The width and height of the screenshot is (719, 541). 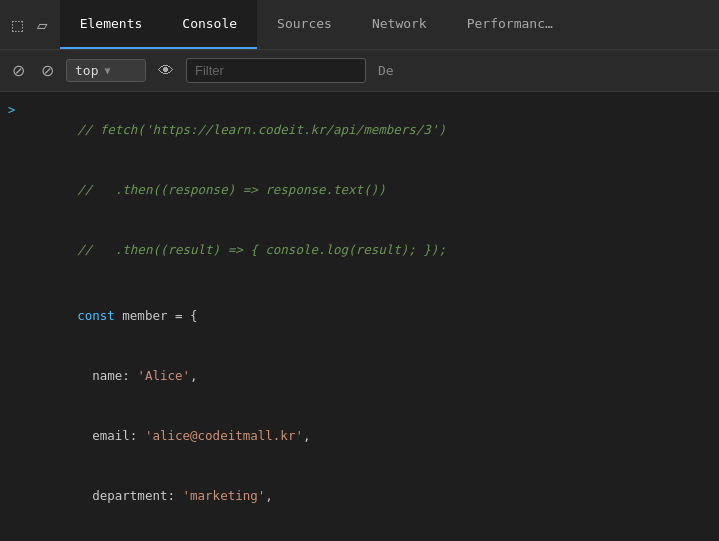 What do you see at coordinates (360, 250) in the screenshot?
I see `console-entry-commented3: // .then((result) => { console.log(resul…` at bounding box center [360, 250].